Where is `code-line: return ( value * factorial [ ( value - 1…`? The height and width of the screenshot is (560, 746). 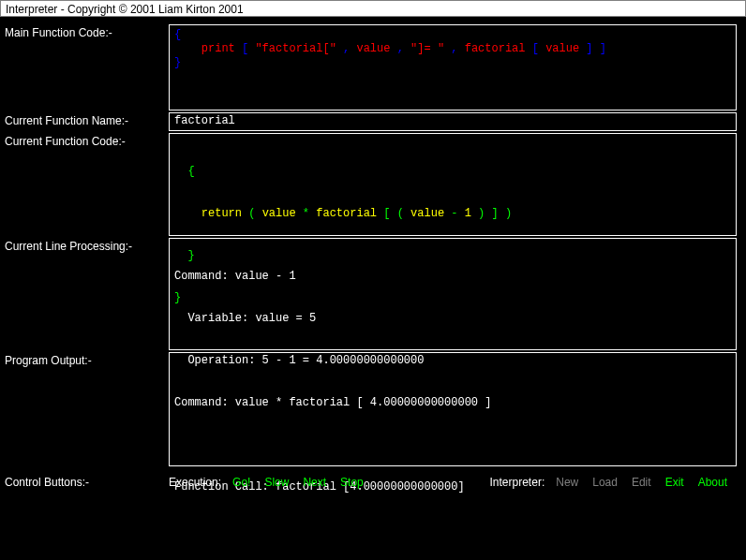 code-line: return ( value * factorial [ ( value - 1… is located at coordinates (453, 214).